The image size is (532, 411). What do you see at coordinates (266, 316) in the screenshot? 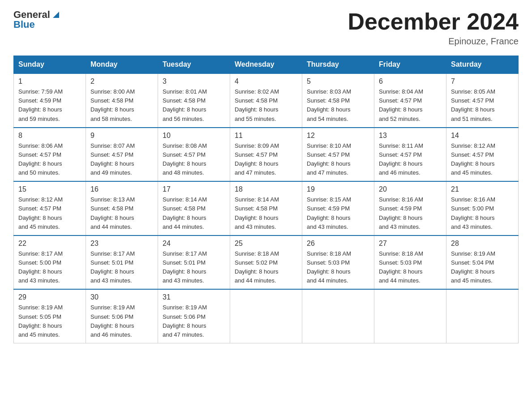
I see `calendar-week-5: 29 Sunrise: 8:19 AM Sunset: 5:05 PM Dayl…` at bounding box center [266, 316].